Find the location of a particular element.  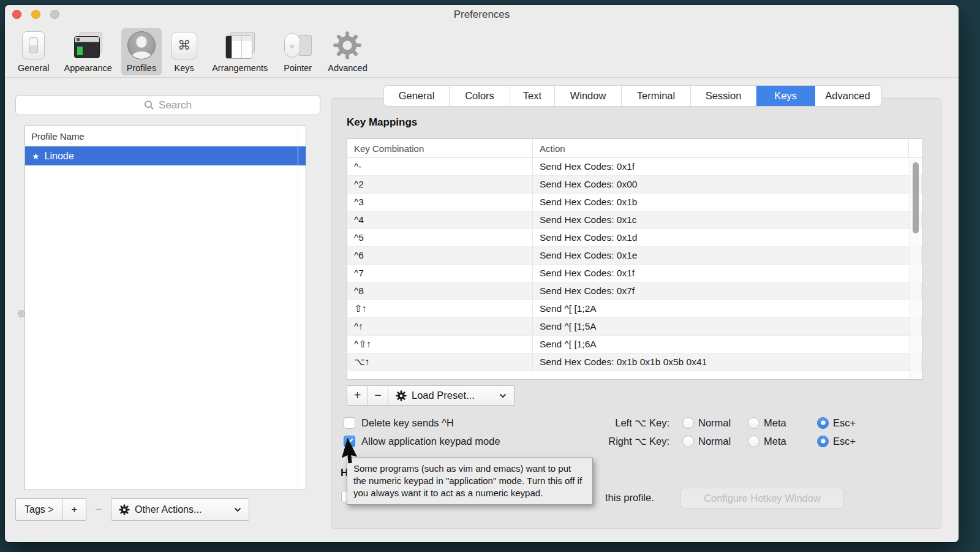

other-actions-label: Other Actions... is located at coordinates (168, 510).